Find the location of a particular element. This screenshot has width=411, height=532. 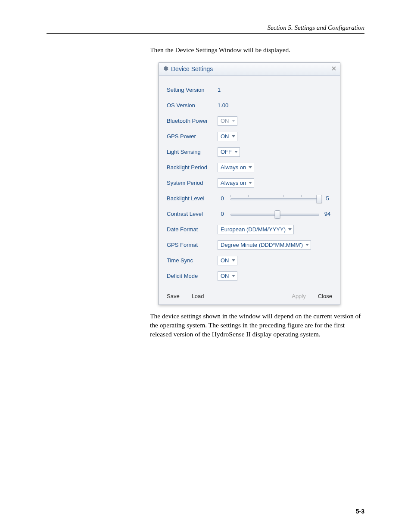

section-header: Section 5. Settings and Configuration is located at coordinates (206, 28).